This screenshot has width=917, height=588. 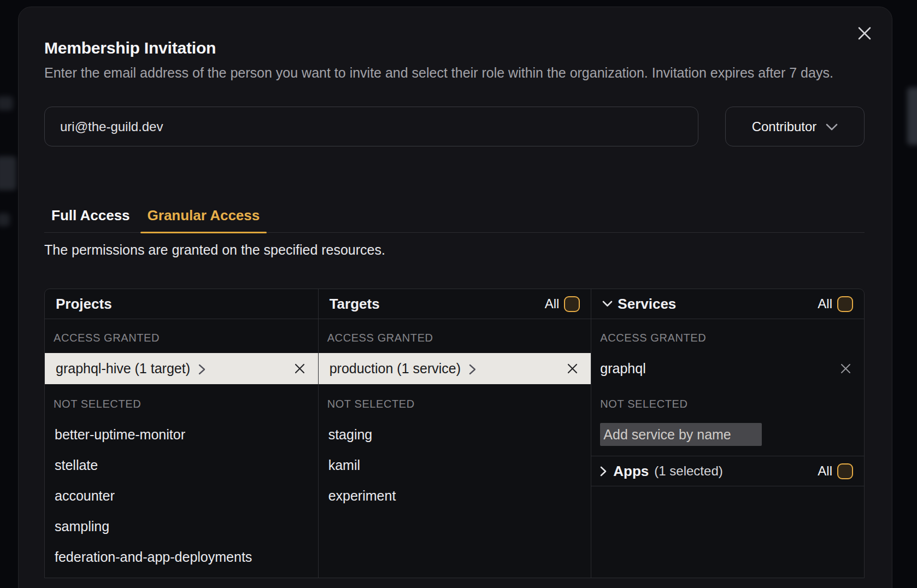 I want to click on project-item: better-uptime-monitor, so click(x=181, y=434).